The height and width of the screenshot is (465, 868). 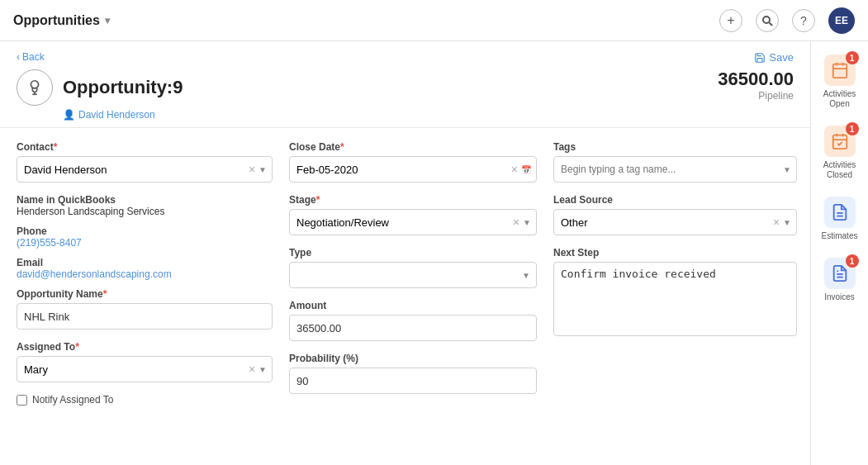 What do you see at coordinates (145, 263) in the screenshot?
I see `email-label: Email` at bounding box center [145, 263].